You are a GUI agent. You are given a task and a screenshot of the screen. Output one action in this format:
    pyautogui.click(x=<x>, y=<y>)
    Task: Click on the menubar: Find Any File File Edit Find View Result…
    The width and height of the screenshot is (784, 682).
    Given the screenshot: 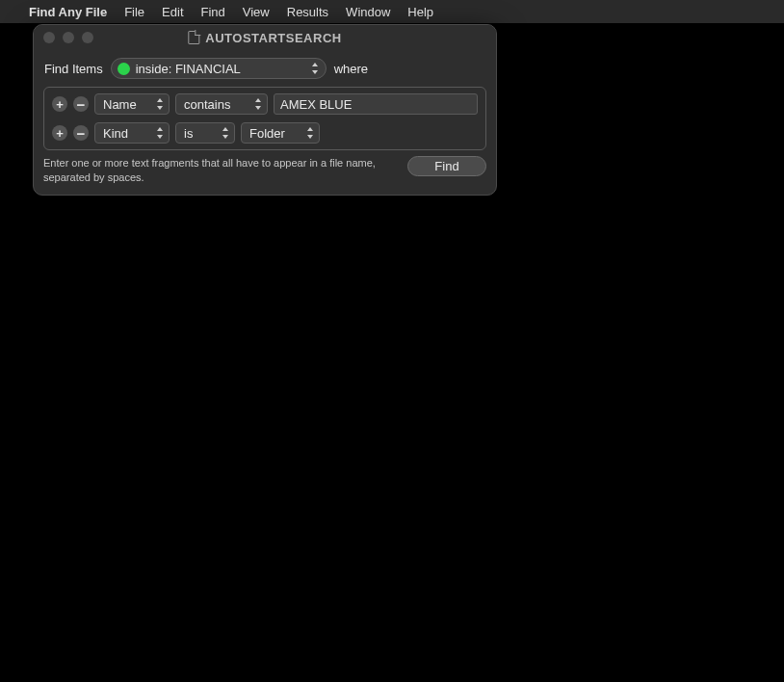 What is the action you would take?
    pyautogui.click(x=392, y=12)
    